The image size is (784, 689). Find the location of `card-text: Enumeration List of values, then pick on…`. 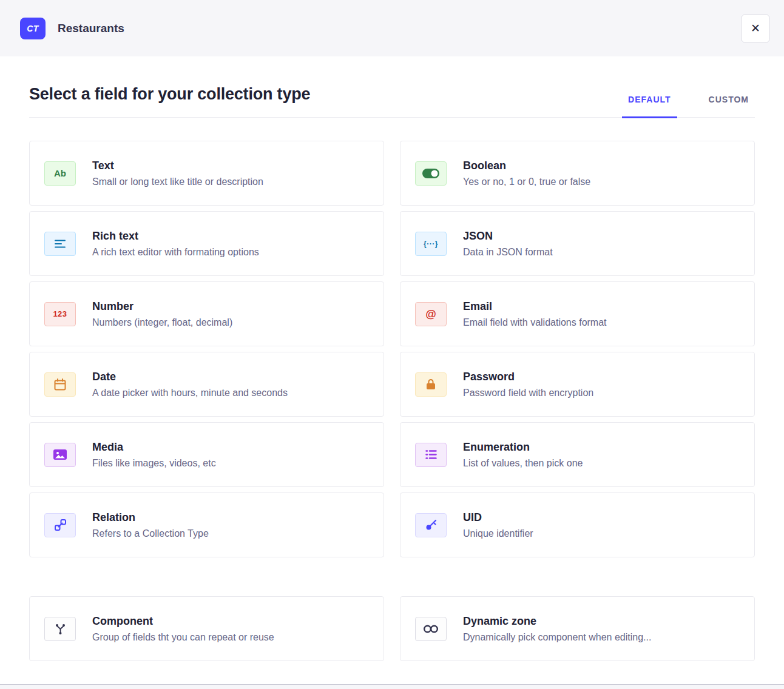

card-text: Enumeration List of values, then pick on… is located at coordinates (523, 455).